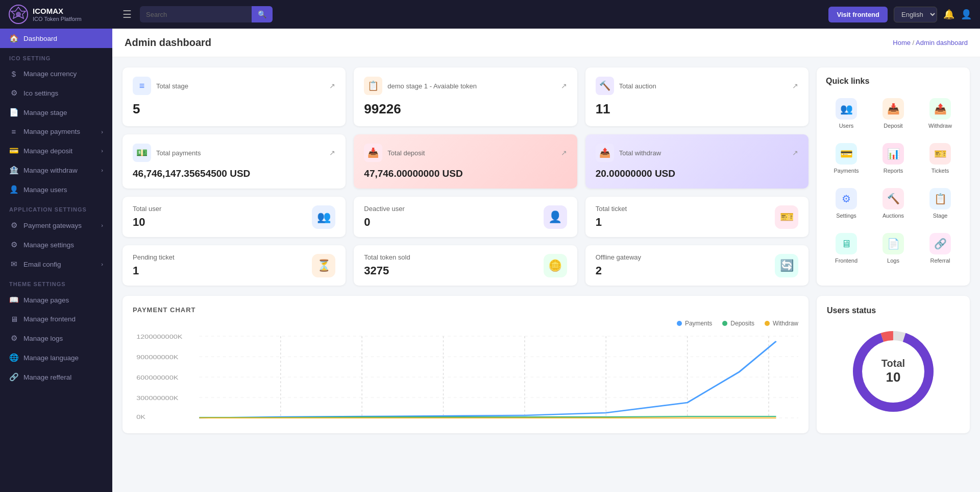 This screenshot has height=492, width=980. I want to click on pending-ticket-label: Pending ticket, so click(154, 257).